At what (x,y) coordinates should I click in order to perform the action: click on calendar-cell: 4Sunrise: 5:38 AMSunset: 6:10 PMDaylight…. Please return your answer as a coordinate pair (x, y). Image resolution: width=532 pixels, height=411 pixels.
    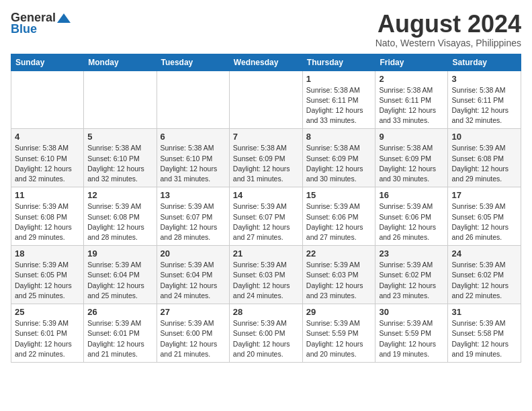
    Looking at the image, I should click on (48, 158).